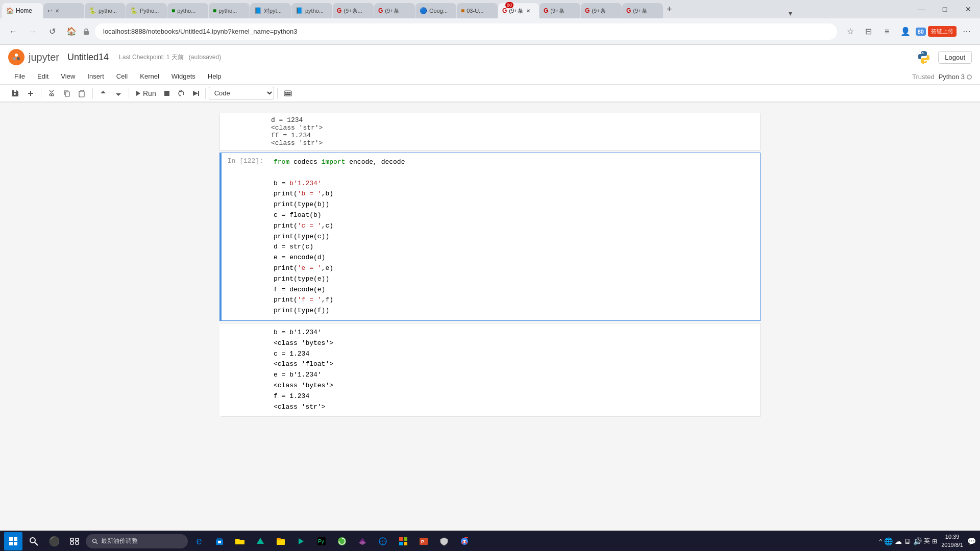  I want to click on cut-cell-button, so click(52, 93).